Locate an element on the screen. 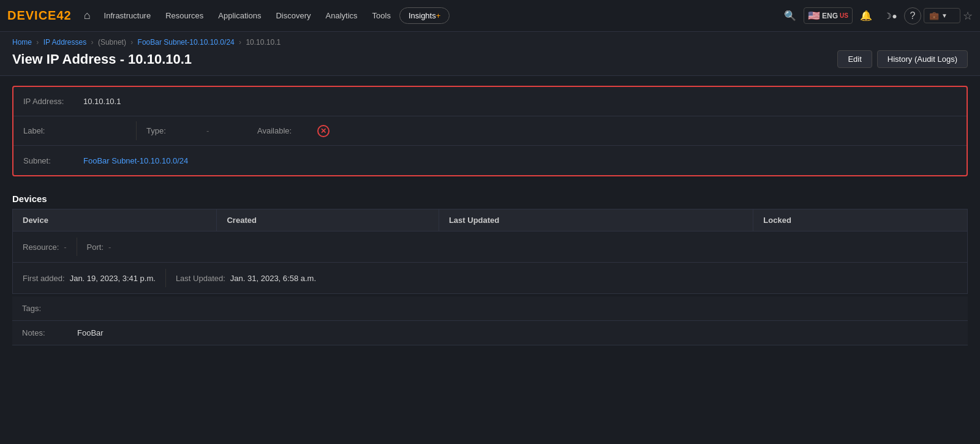 This screenshot has height=444, width=980. breadcrumb: Home › IP Addresses › (Subnet) › FooBar … is located at coordinates (490, 42).